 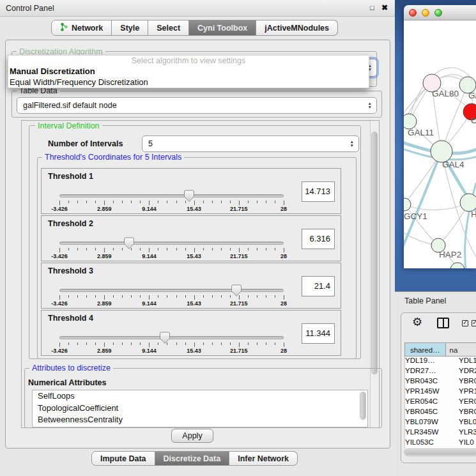 I want to click on minimize-light-icon, so click(x=426, y=13).